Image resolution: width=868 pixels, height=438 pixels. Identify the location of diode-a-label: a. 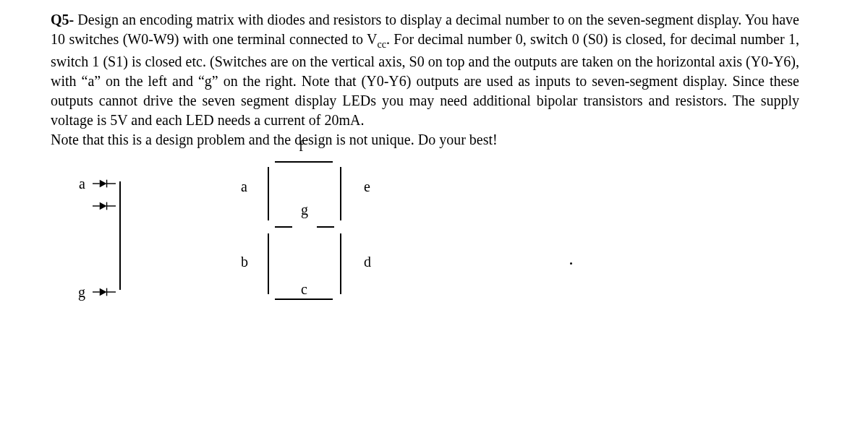
(78, 184).